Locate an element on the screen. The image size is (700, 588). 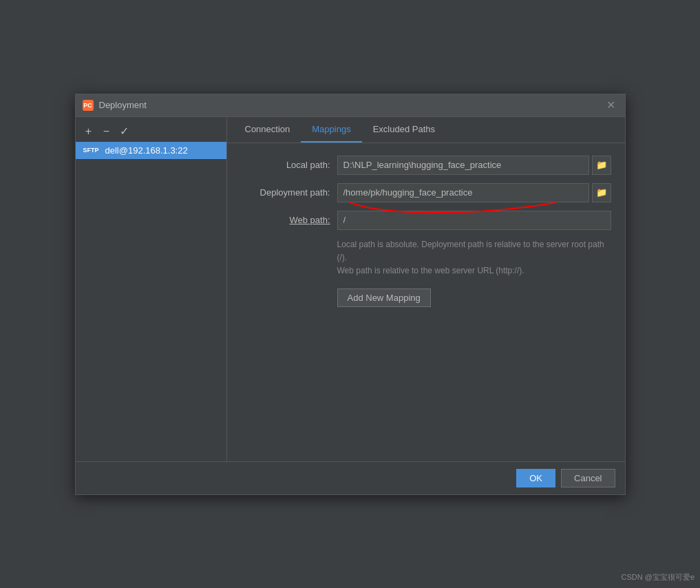
sidebar-toolbar: + − ✓ is located at coordinates (151, 132).